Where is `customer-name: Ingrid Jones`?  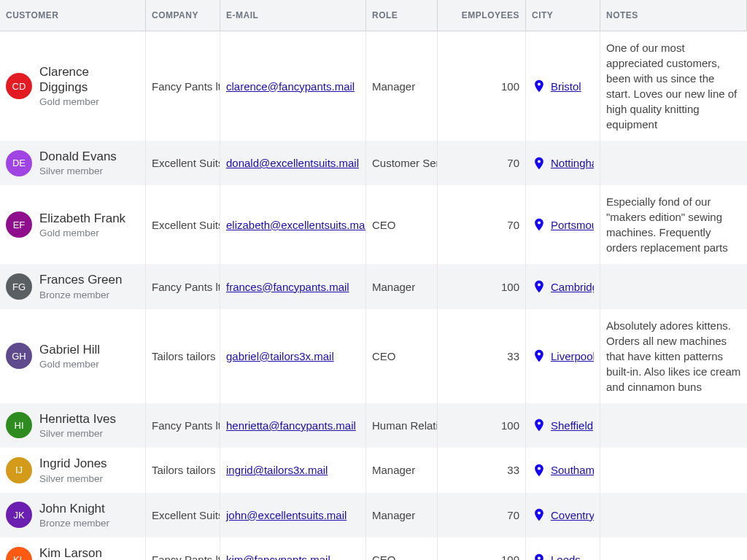 customer-name: Ingrid Jones is located at coordinates (73, 464).